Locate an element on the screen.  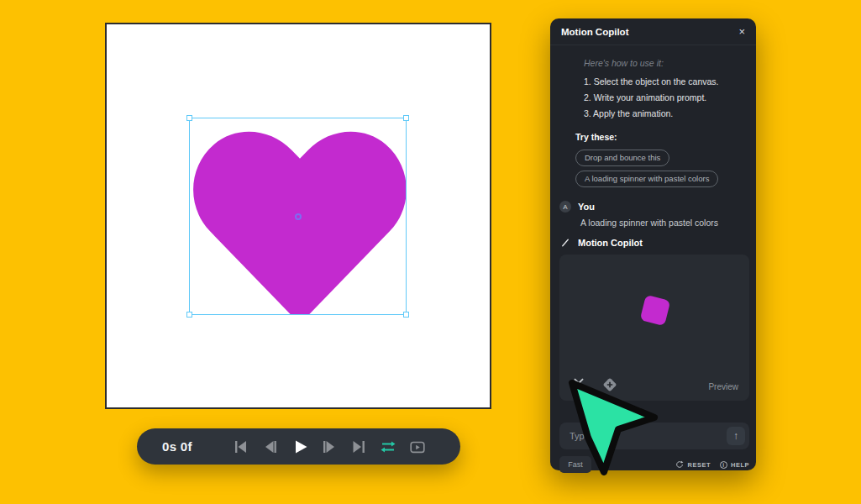
preview-player-icon is located at coordinates (417, 447).